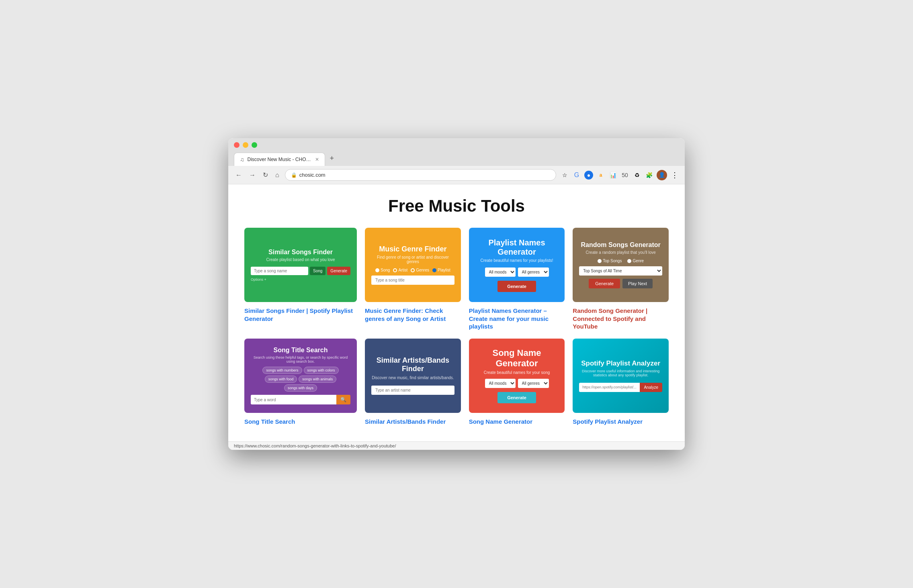 The width and height of the screenshot is (913, 588). I want to click on tool-card-music-genre: Music Genre Finder Find genre of song or…, so click(413, 279).